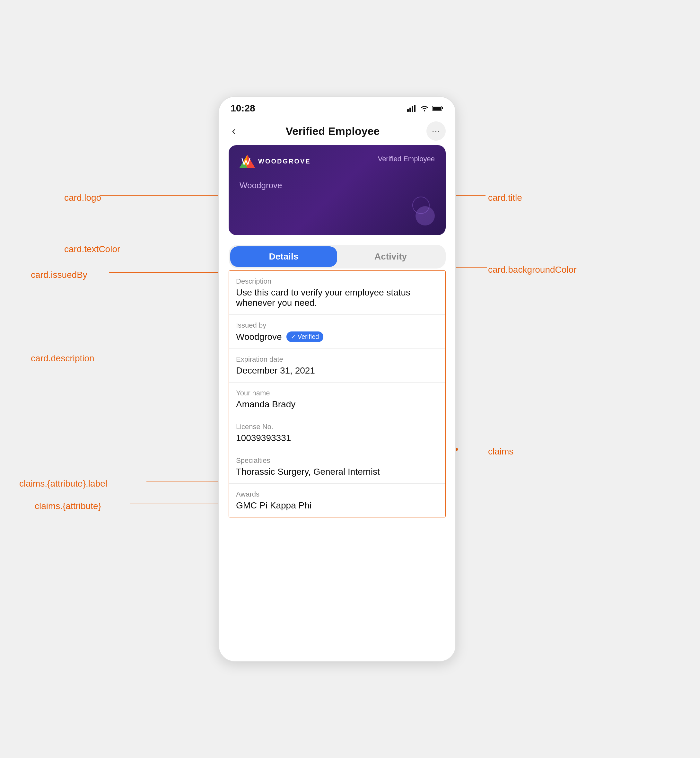 The width and height of the screenshot is (700, 758). What do you see at coordinates (337, 370) in the screenshot?
I see `expiration-value: December 31, 2021` at bounding box center [337, 370].